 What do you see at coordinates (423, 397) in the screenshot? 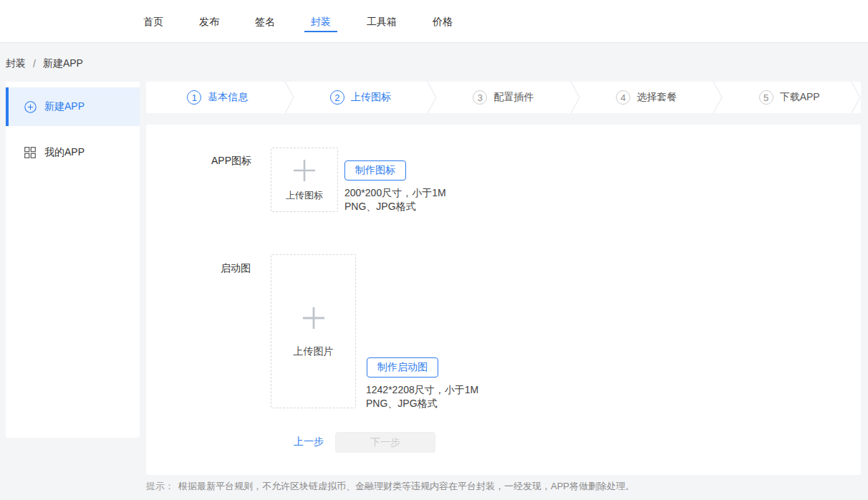
I see `splash-hint: 1242*2208尺寸，小于1M PNG、JPG格式` at bounding box center [423, 397].